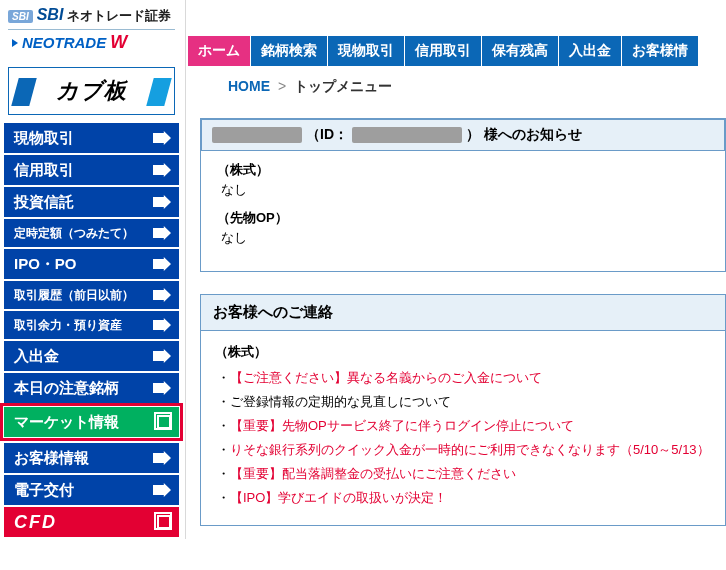 The width and height of the screenshot is (726, 570). What do you see at coordinates (340, 402) in the screenshot?
I see `message-text: ご登録情報の定期的な見直しについて` at bounding box center [340, 402].